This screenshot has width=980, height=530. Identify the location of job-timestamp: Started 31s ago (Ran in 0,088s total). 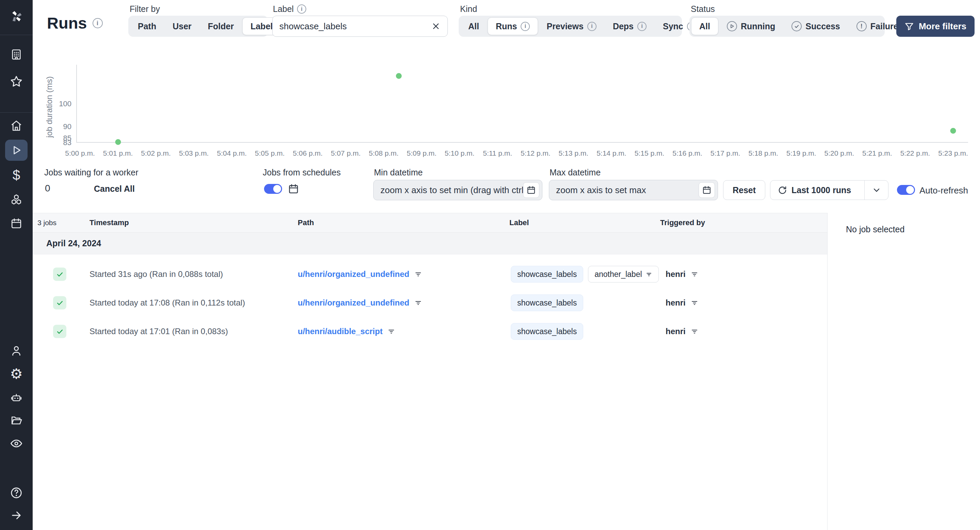
(156, 274).